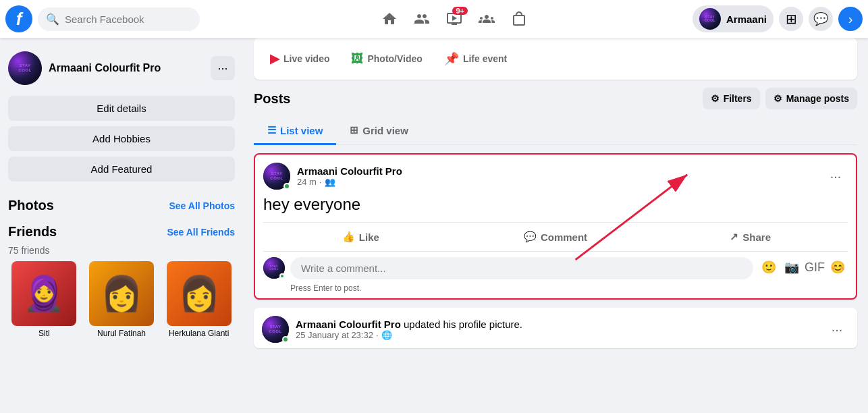 The image size is (868, 413). Describe the element at coordinates (811, 99) in the screenshot. I see `manage-posts-button: ⚙ Manage posts` at that location.